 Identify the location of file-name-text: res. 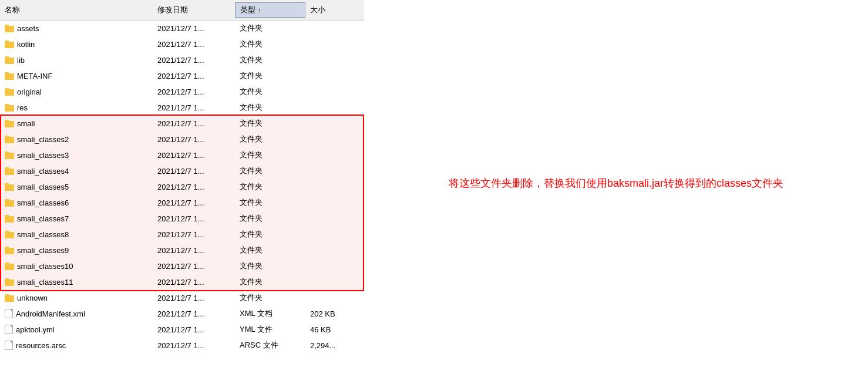
(22, 108).